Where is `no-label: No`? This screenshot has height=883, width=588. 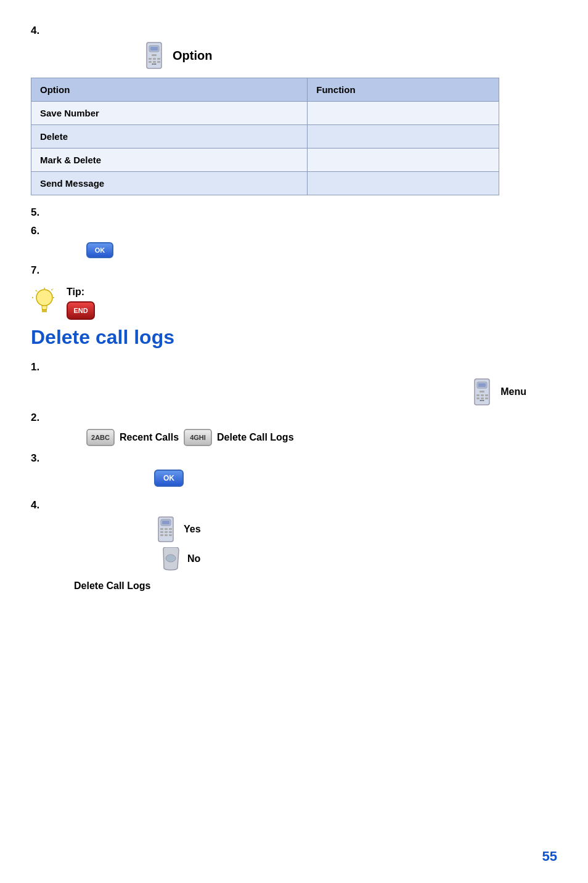
no-label: No is located at coordinates (194, 559).